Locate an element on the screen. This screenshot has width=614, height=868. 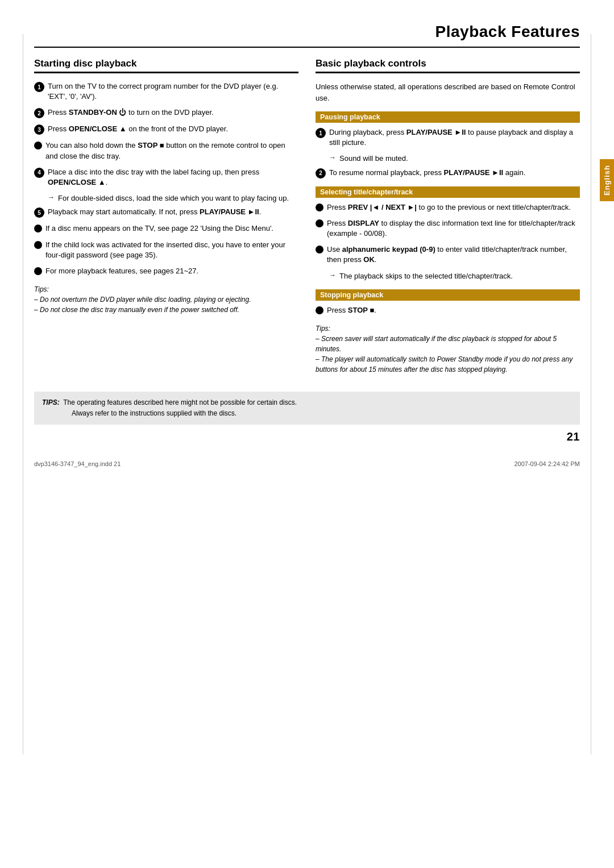
list-item: For more playback features, see pages 21… is located at coordinates (166, 271).